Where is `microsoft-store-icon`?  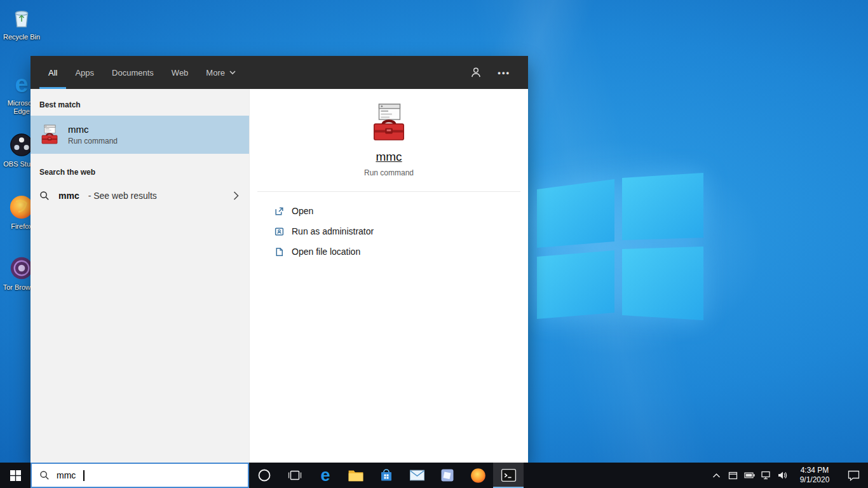
microsoft-store-icon is located at coordinates (386, 475).